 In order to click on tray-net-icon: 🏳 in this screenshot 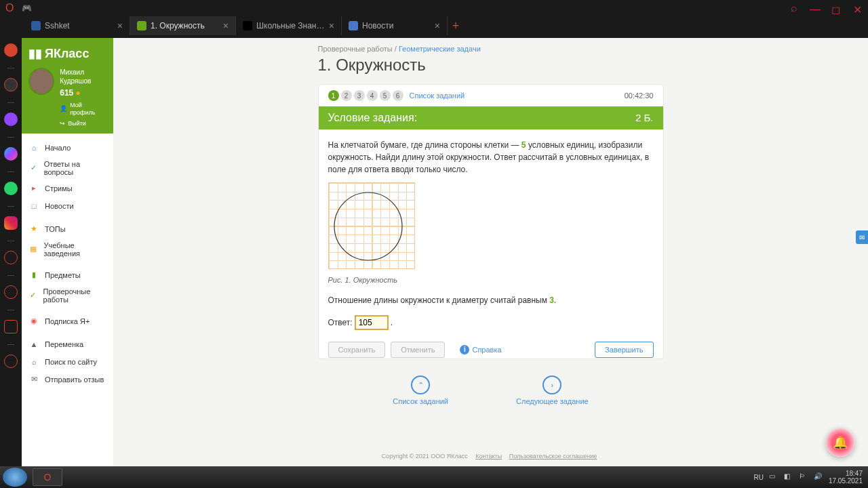, I will do `click(804, 477)`.